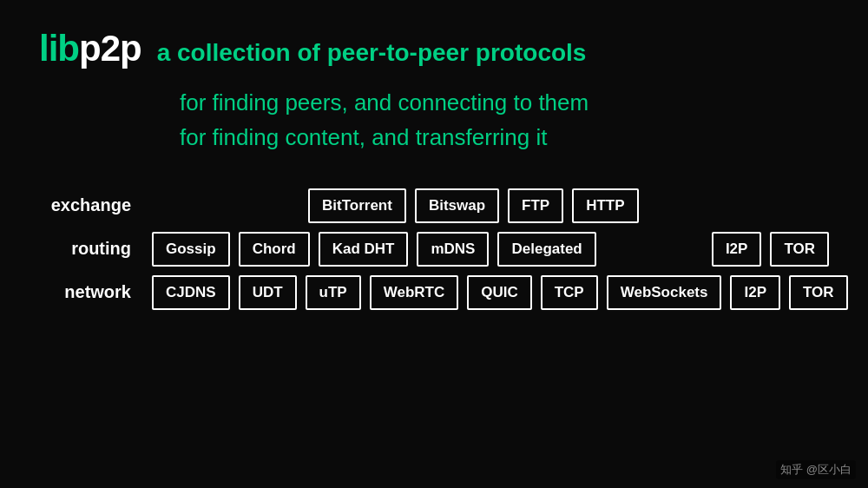 The image size is (868, 488). Describe the element at coordinates (605, 206) in the screenshot. I see `proto-box-http: HTTP` at that location.